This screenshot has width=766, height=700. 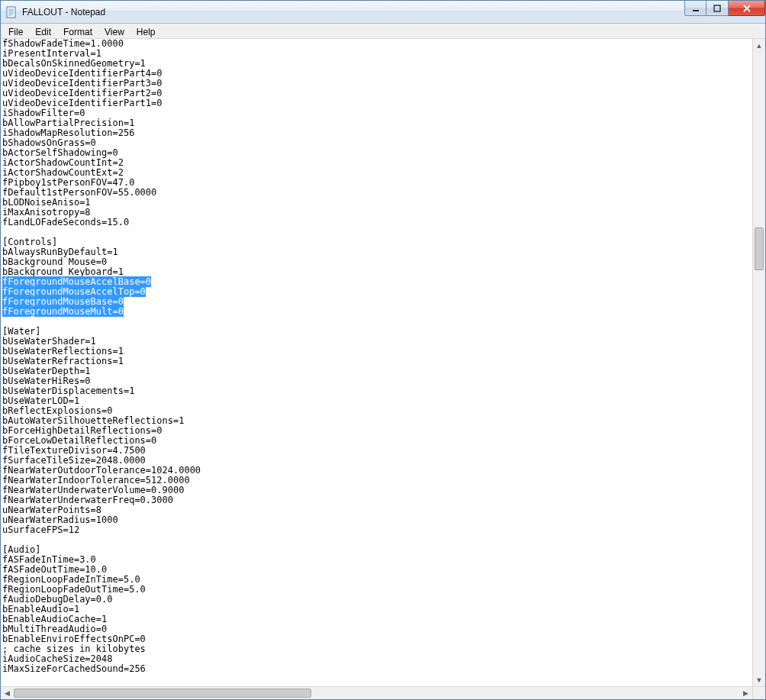 I want to click on vertical-scroll-thumb, so click(x=759, y=249).